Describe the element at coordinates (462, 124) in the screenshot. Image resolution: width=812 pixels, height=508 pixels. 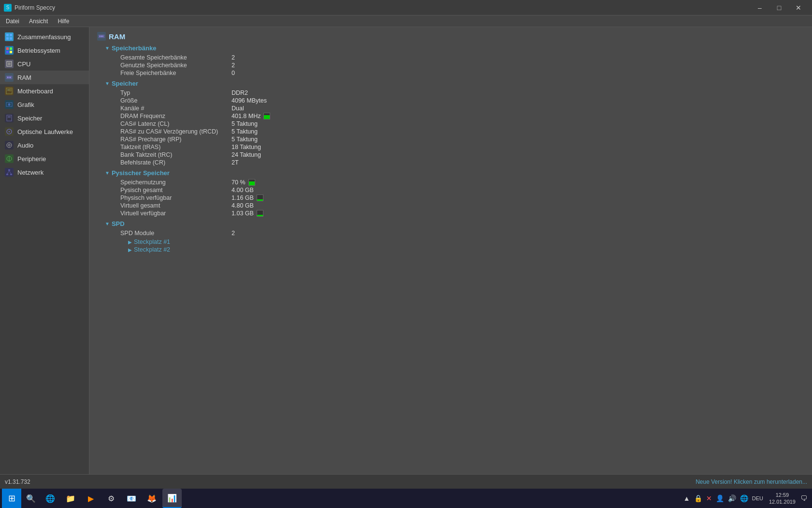
I see `data-row-cas: CAS# Latenz (CL) 5 Taktung` at that location.